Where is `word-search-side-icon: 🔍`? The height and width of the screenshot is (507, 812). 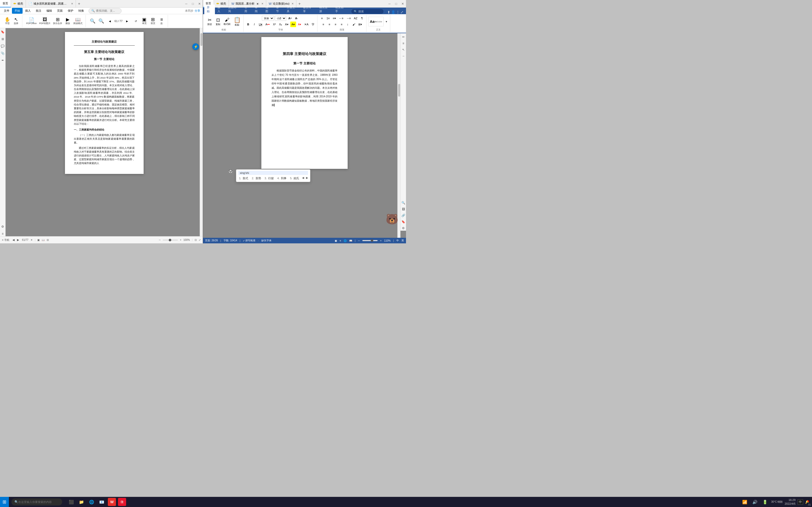 word-search-side-icon: 🔍 is located at coordinates (403, 203).